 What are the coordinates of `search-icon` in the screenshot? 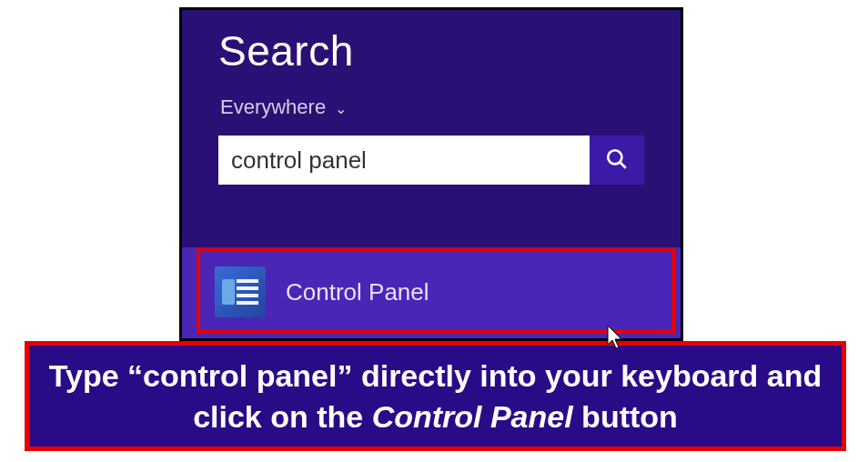 It's located at (617, 160).